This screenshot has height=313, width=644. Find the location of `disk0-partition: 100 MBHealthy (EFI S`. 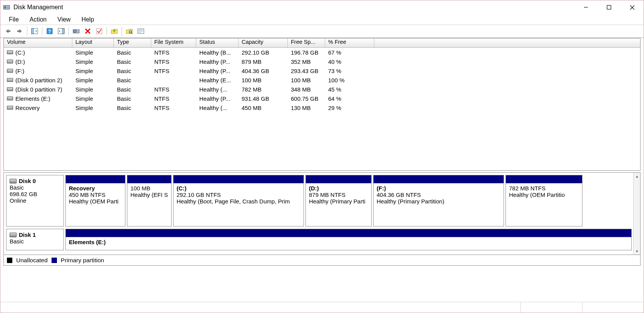

disk0-partition: 100 MBHealthy (EFI S is located at coordinates (149, 201).